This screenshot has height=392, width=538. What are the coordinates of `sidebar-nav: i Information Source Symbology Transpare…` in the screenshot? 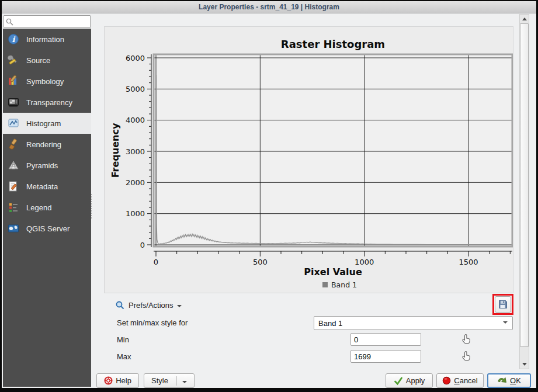 It's located at (47, 208).